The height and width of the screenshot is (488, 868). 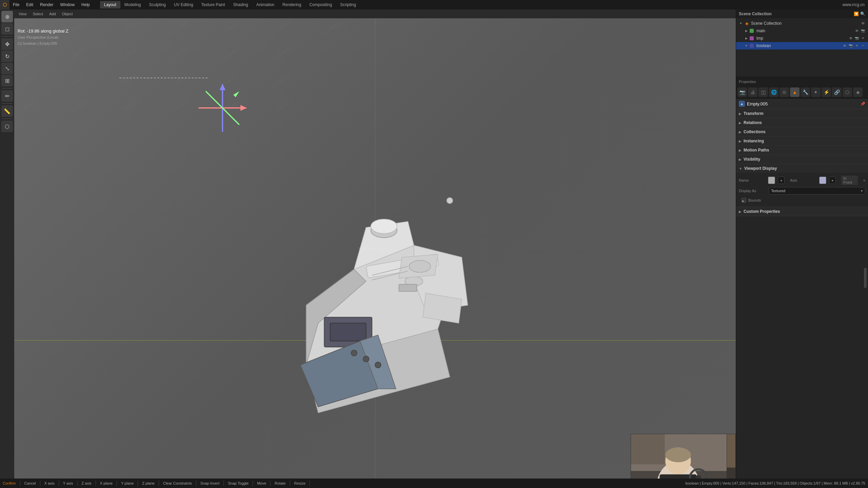 What do you see at coordinates (184, 5) in the screenshot?
I see `tab-uv-editing: UV Editing` at bounding box center [184, 5].